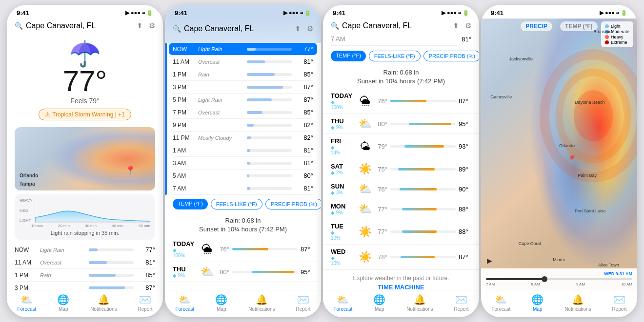  Describe the element at coordinates (85, 210) in the screenshot. I see `precip-chart-1: HEAVY MED LIGHT` at that location.